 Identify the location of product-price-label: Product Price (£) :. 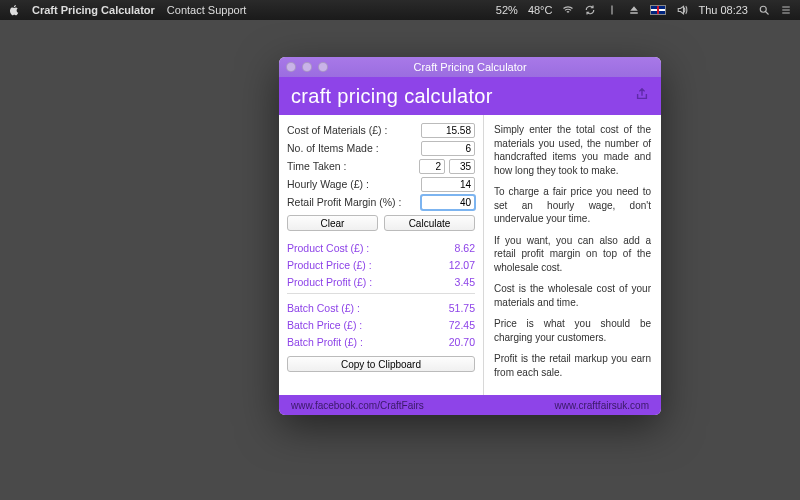
(354, 265).